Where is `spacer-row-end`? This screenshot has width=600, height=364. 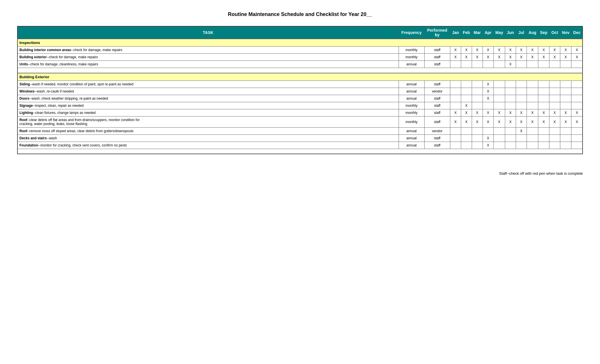
spacer-row-end is located at coordinates (300, 151).